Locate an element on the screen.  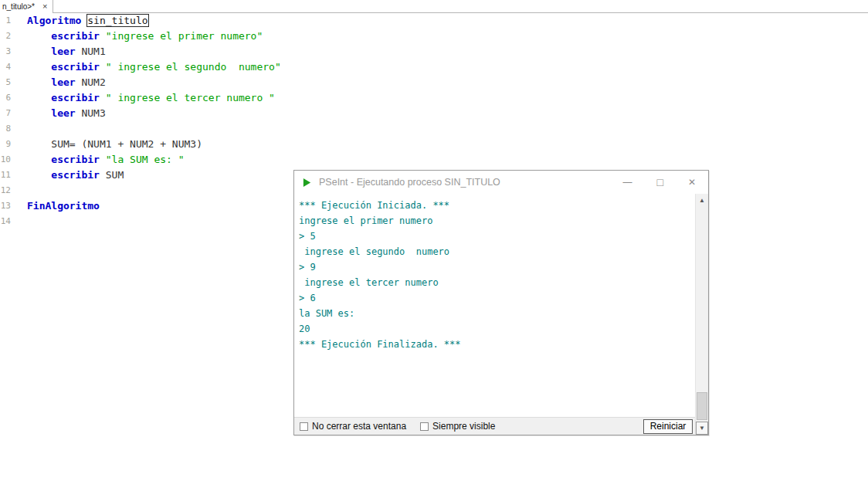
console-output-line: ingrese el segundo numero is located at coordinates (497, 252).